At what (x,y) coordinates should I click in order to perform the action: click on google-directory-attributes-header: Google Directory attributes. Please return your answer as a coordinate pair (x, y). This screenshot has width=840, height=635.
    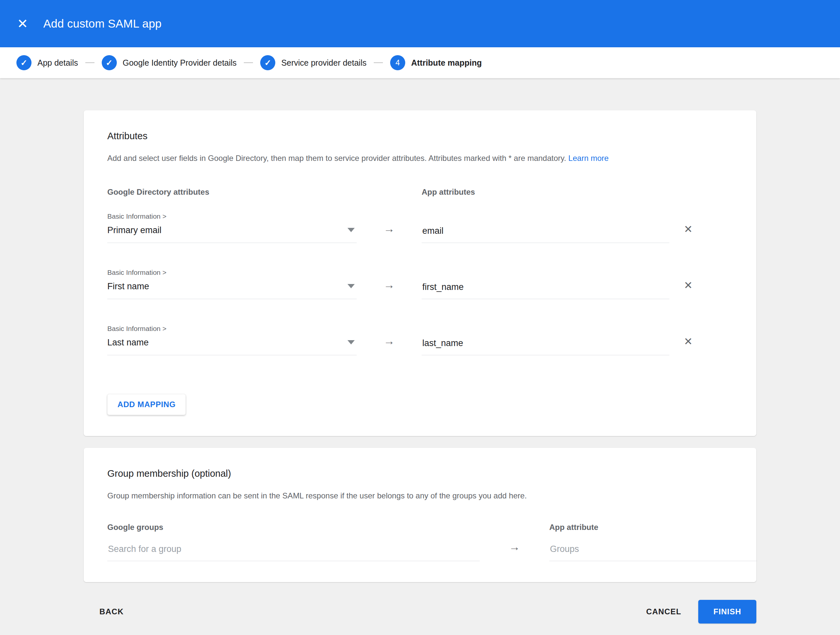
    Looking at the image, I should click on (232, 192).